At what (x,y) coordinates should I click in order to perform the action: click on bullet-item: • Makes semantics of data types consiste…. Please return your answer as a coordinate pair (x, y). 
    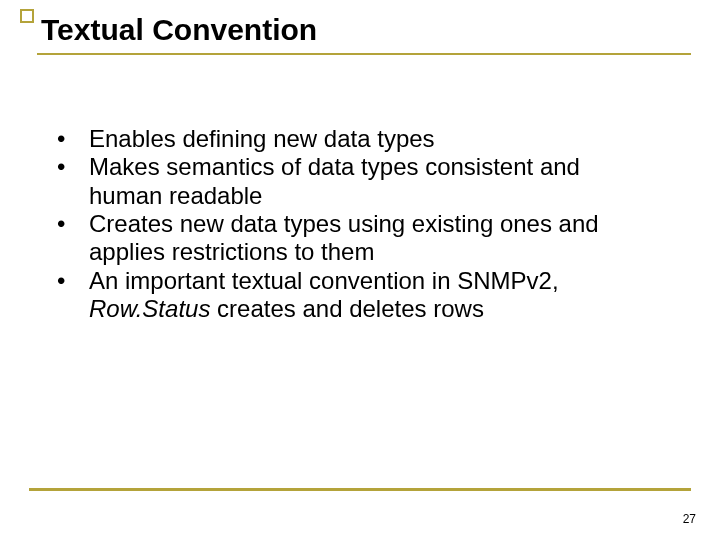
    Looking at the image, I should click on (345, 182).